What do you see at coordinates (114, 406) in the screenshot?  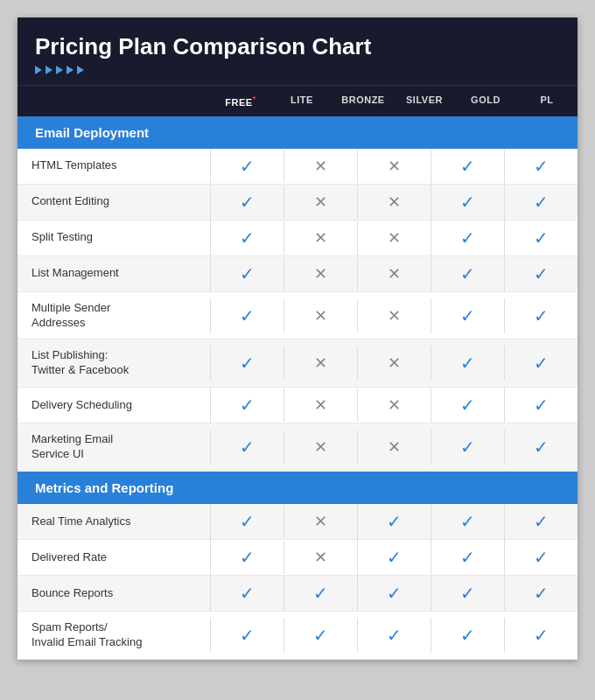 I see `feature-label: Delivery Scheduling` at bounding box center [114, 406].